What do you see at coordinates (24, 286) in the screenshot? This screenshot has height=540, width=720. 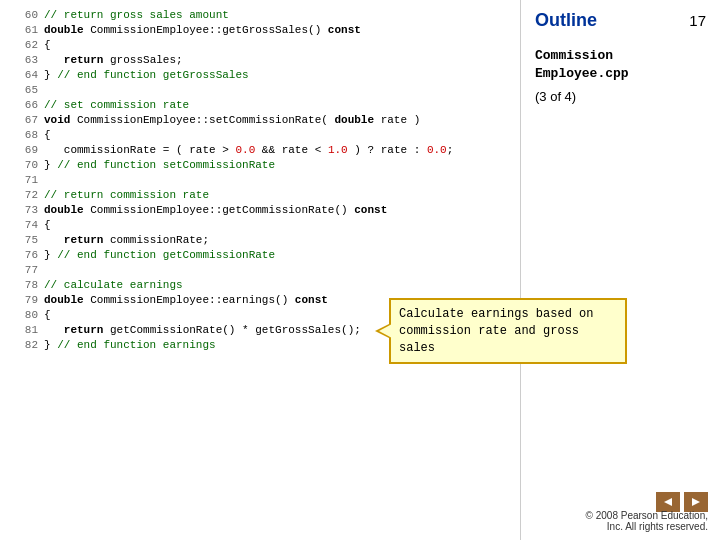 I see `line-num: 78` at bounding box center [24, 286].